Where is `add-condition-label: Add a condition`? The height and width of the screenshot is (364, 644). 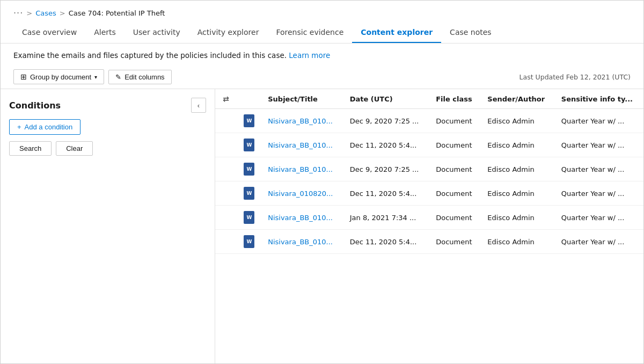 add-condition-label: Add a condition is located at coordinates (49, 127).